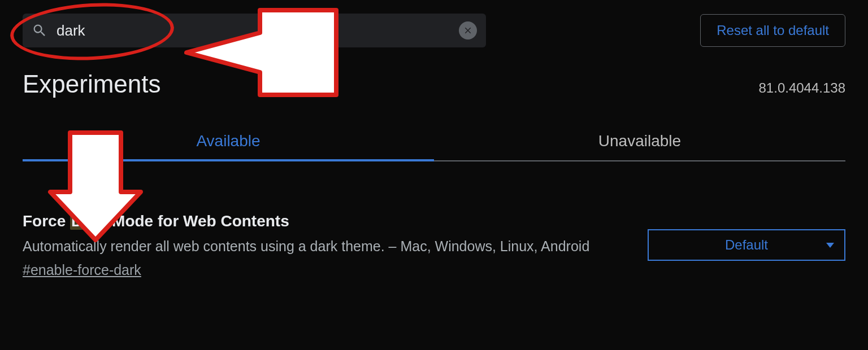 Image resolution: width=868 pixels, height=350 pixels. I want to click on search-input, so click(258, 30).